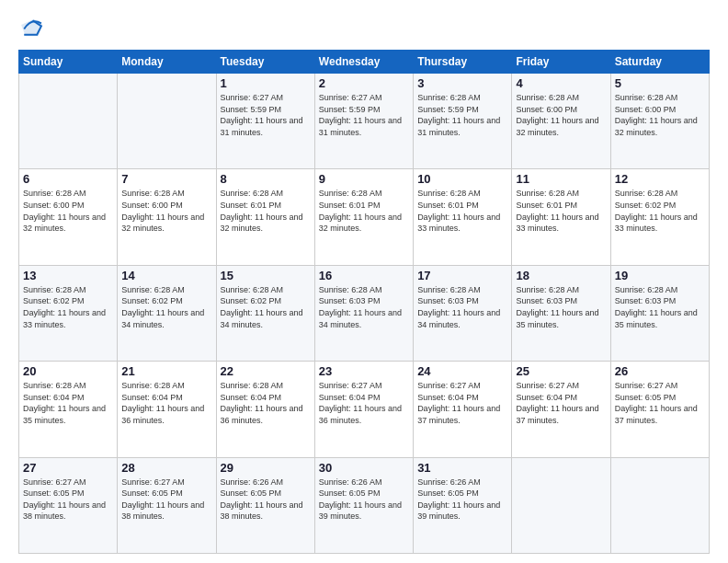 The width and height of the screenshot is (728, 563). Describe the element at coordinates (167, 409) in the screenshot. I see `calendar-cell: 21Sunrise: 6:28 AM Sunset: 6:04 PM Dayli…` at that location.